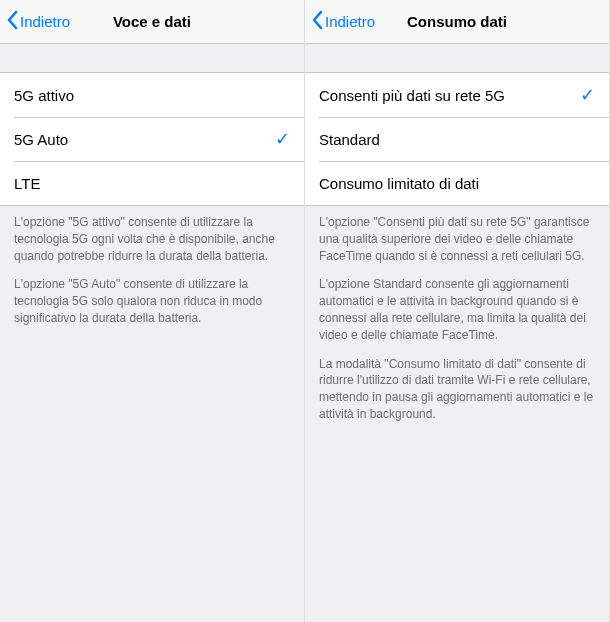  I want to click on option-label: 5G attivo, so click(44, 96).